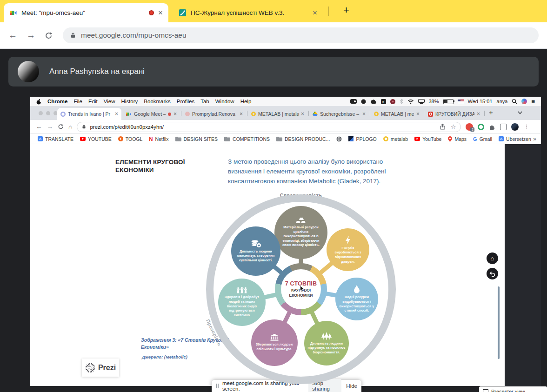  I want to click on inner-tab-metalab2: METALAB | metalab ×, so click(397, 114).